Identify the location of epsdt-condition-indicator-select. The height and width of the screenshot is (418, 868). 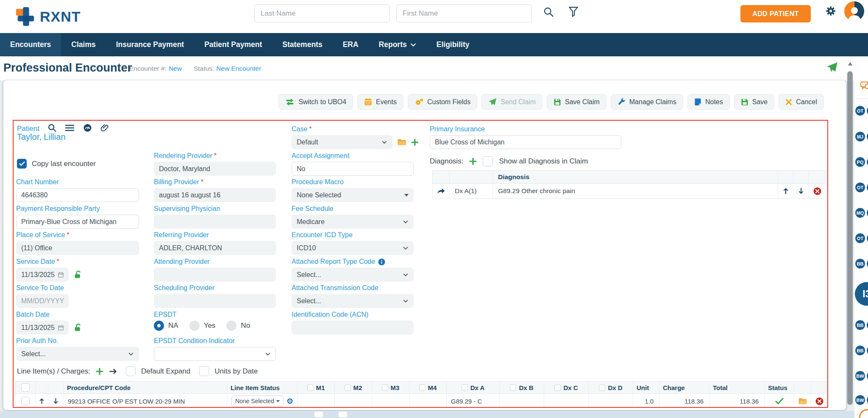
(215, 354).